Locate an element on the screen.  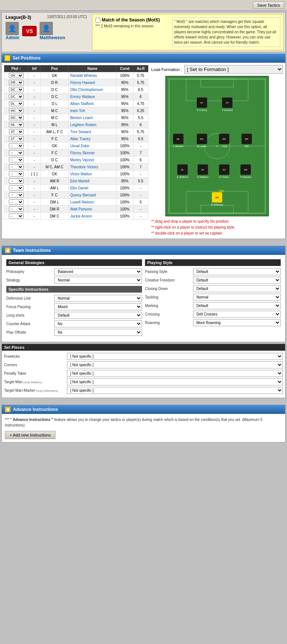
cell-name: Walt Parsons is located at coordinates (92, 209).